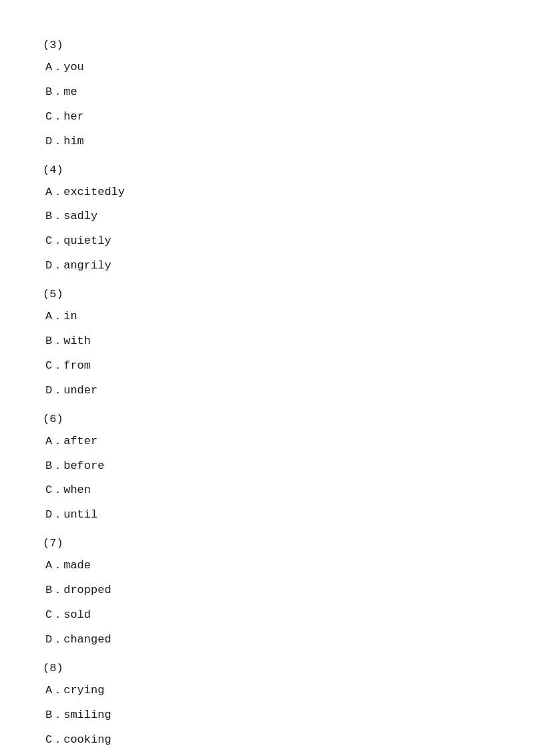 The image size is (534, 756). What do you see at coordinates (267, 68) in the screenshot?
I see `question-1-option-1: A．you` at bounding box center [267, 68].